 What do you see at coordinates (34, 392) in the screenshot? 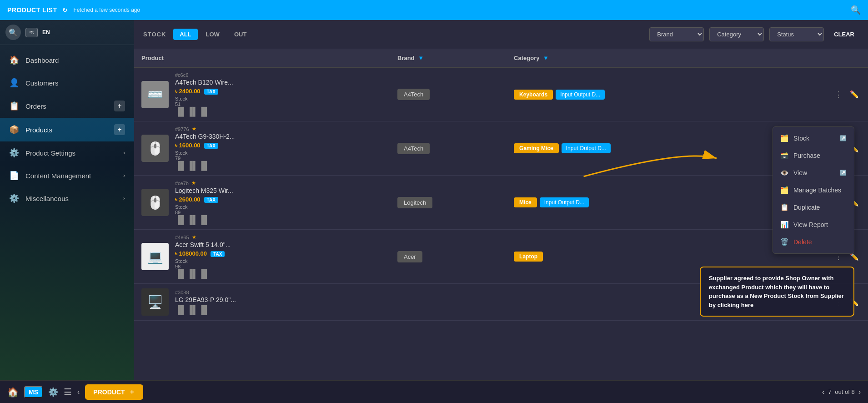
I see `bottom-logo-button: MS` at bounding box center [34, 392].